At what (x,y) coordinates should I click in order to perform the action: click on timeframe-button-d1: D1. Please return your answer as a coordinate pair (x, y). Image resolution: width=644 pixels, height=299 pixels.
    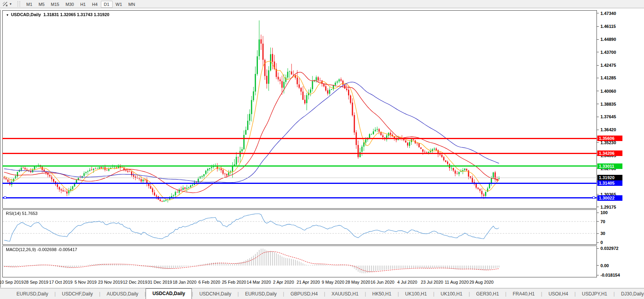
    Looking at the image, I should click on (107, 4).